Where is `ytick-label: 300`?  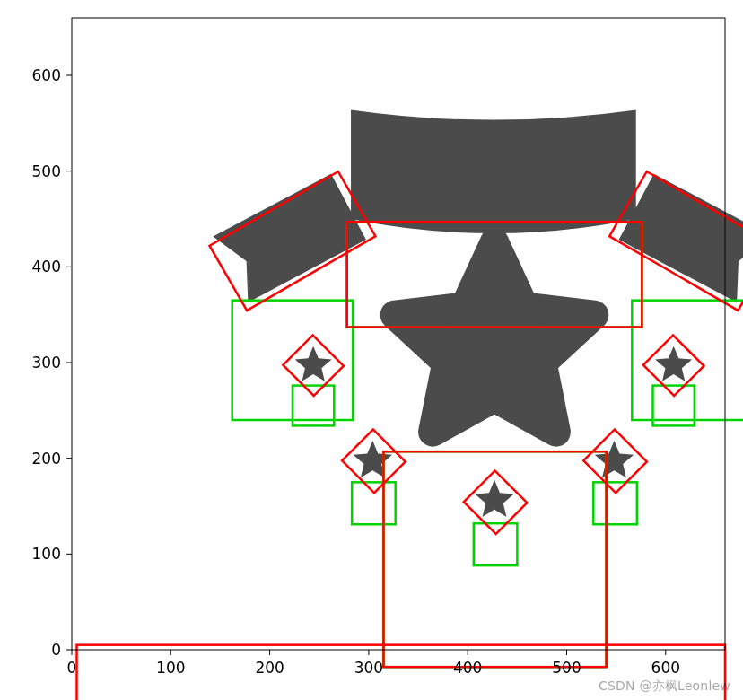 ytick-label: 300 is located at coordinates (47, 363).